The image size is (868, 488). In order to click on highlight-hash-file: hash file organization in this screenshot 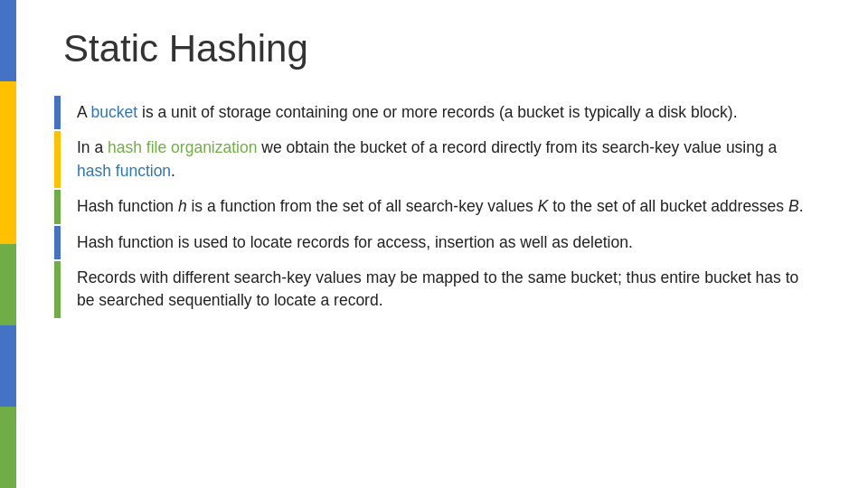, I will do `click(183, 147)`.